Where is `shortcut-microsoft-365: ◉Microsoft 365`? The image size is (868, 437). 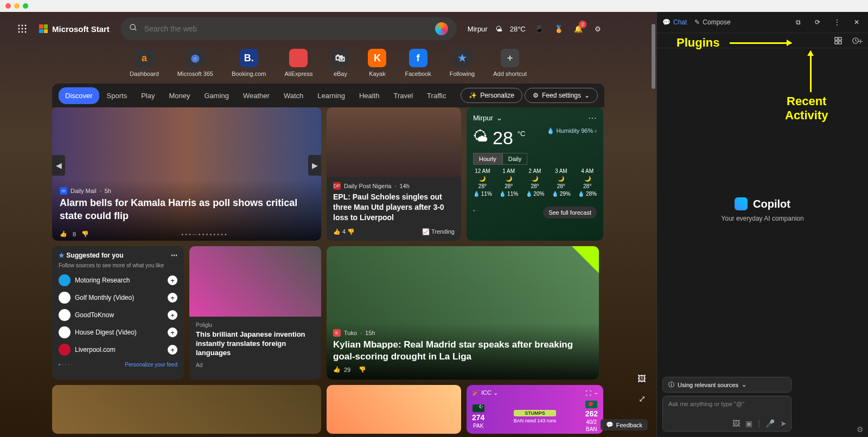 shortcut-microsoft-365: ◉Microsoft 365 is located at coordinates (195, 63).